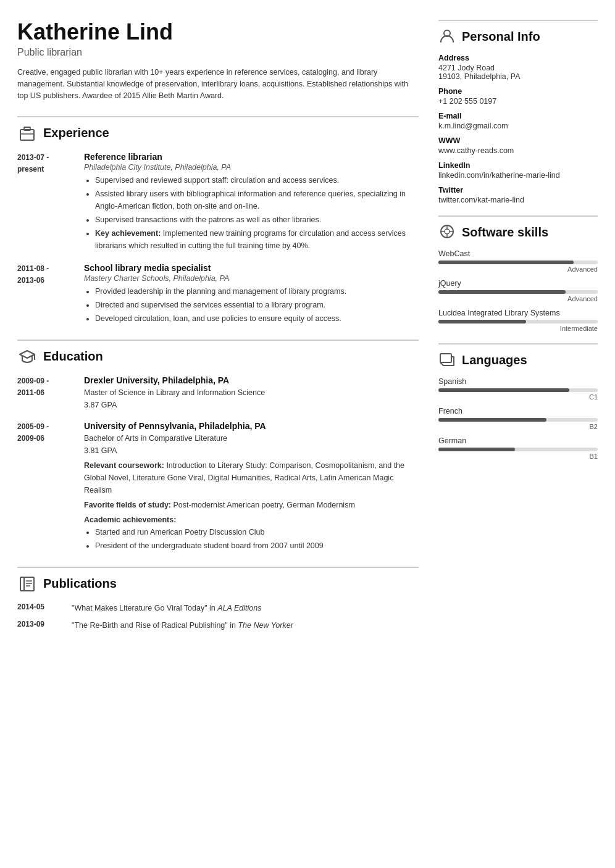 This screenshot has width=615, height=868. I want to click on education-title: Education, so click(73, 357).